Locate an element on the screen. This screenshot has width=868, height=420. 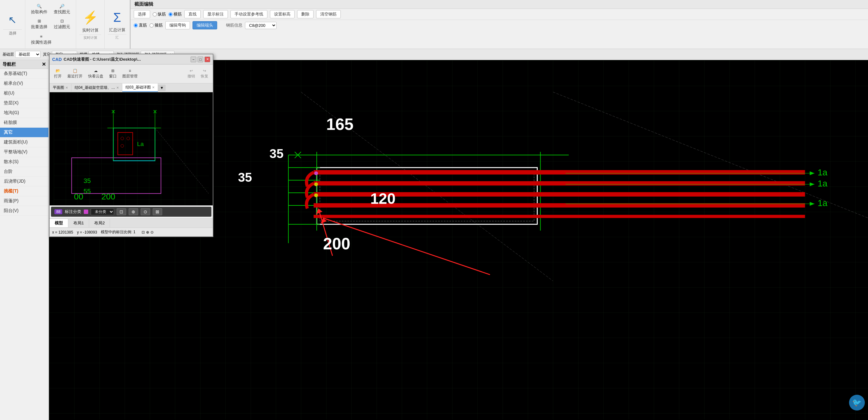
floor-filter-select: 基础层 is located at coordinates (28, 55).